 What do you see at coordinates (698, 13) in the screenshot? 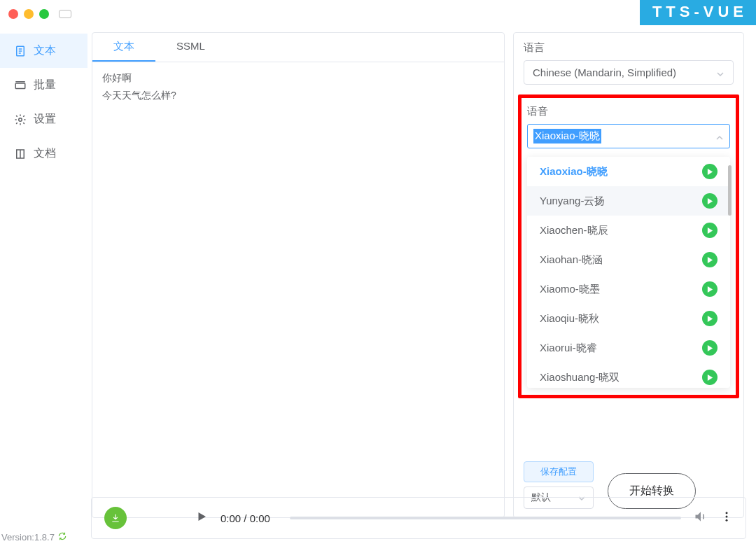
I see `app-brand: TTS-VUE` at bounding box center [698, 13].